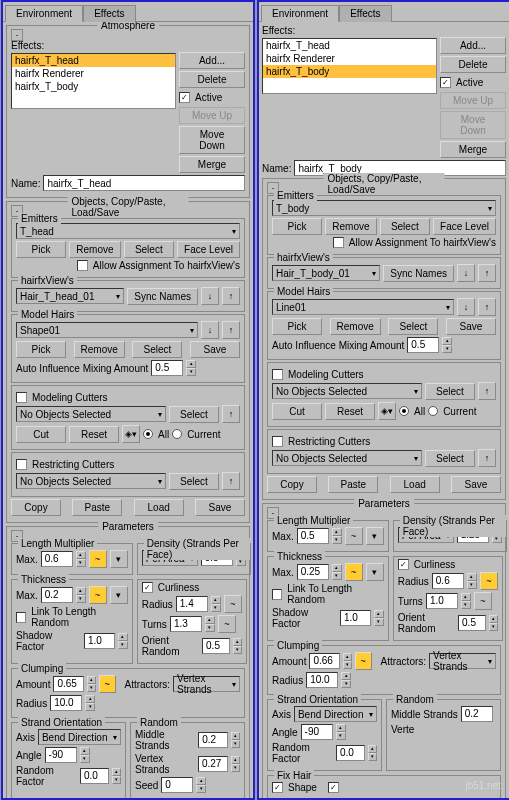 This screenshot has height=800, width=509. Describe the element at coordinates (216, 646) in the screenshot. I see `orient-spinner: 0.5` at that location.